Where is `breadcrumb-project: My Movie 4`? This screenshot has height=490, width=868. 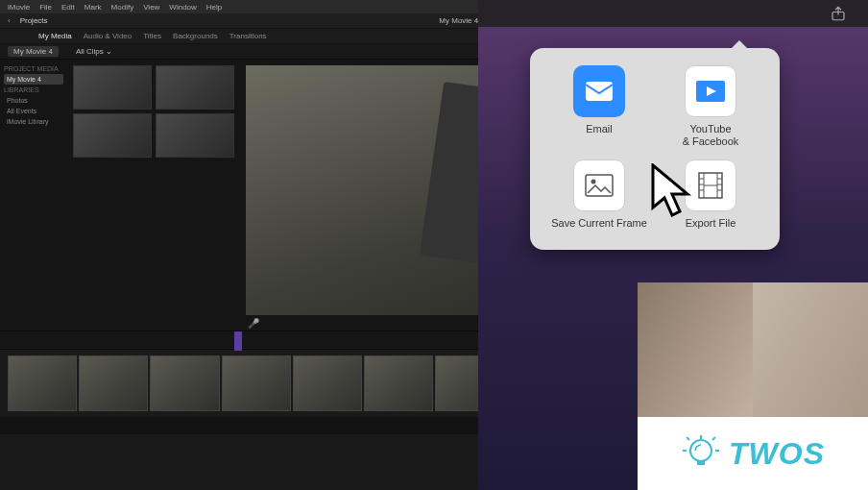 breadcrumb-project: My Movie 4 is located at coordinates (33, 52).